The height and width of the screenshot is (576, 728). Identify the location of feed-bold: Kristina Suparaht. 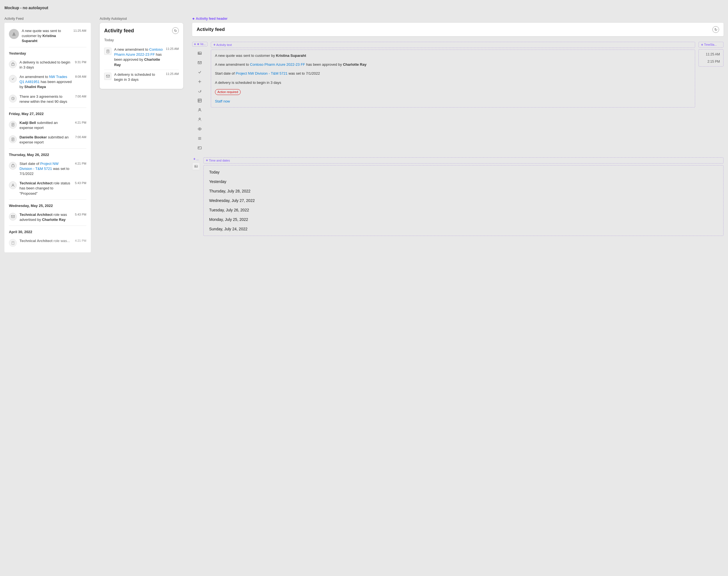
(291, 56).